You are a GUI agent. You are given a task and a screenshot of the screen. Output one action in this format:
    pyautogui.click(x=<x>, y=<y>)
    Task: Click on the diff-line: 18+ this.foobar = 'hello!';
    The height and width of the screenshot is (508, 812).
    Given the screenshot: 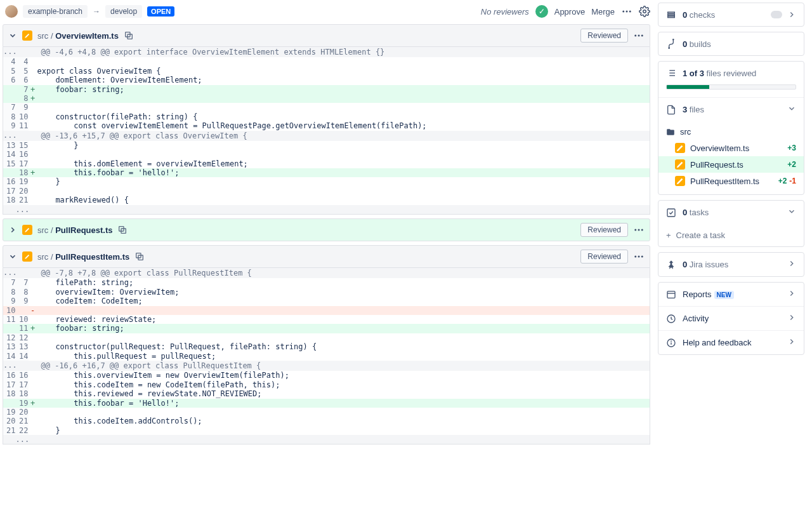 What is the action you would take?
    pyautogui.click(x=327, y=173)
    